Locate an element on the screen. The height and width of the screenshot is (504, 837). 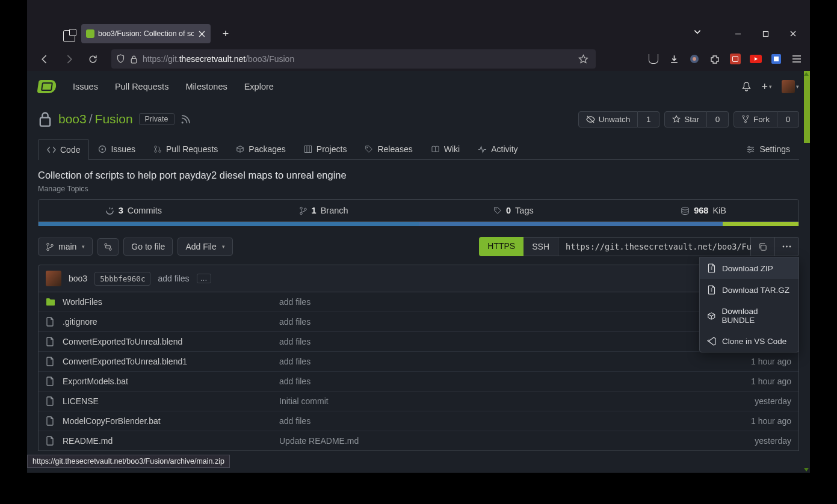
gitea-logo-icon is located at coordinates (47, 87).